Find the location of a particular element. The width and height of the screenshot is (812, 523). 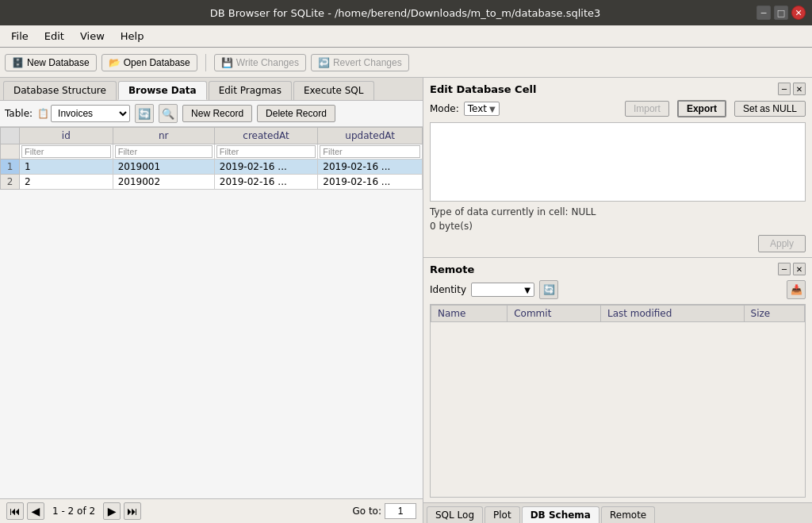

col-header-nr: nr is located at coordinates (163, 137).